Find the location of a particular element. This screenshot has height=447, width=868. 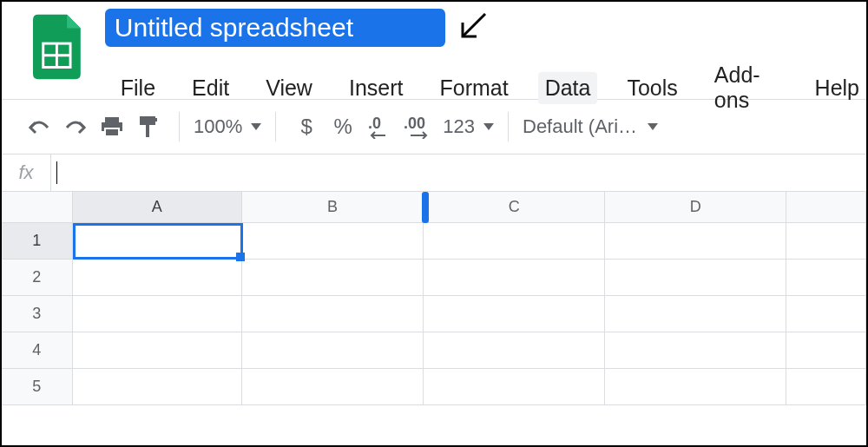

column-header-d: D is located at coordinates (696, 207).